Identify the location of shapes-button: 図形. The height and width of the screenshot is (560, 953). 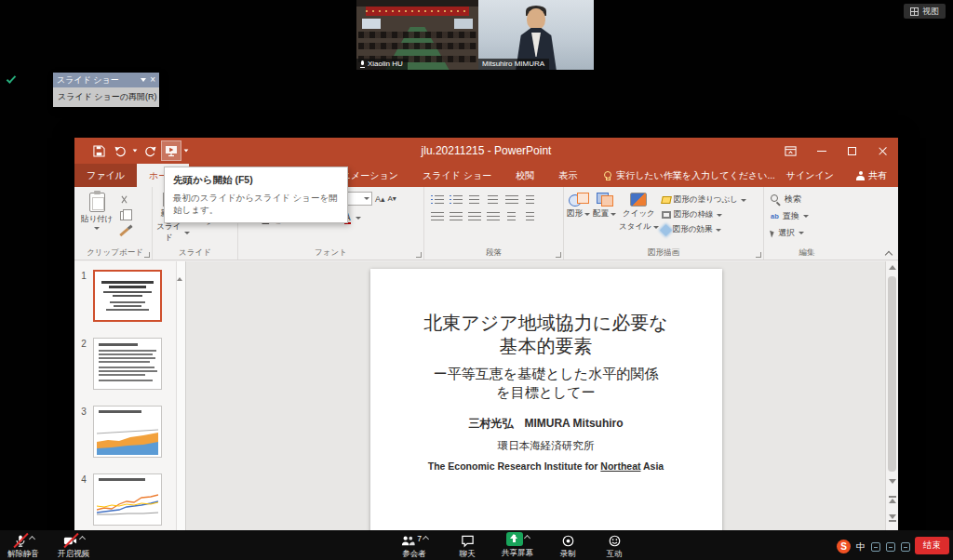
(579, 219).